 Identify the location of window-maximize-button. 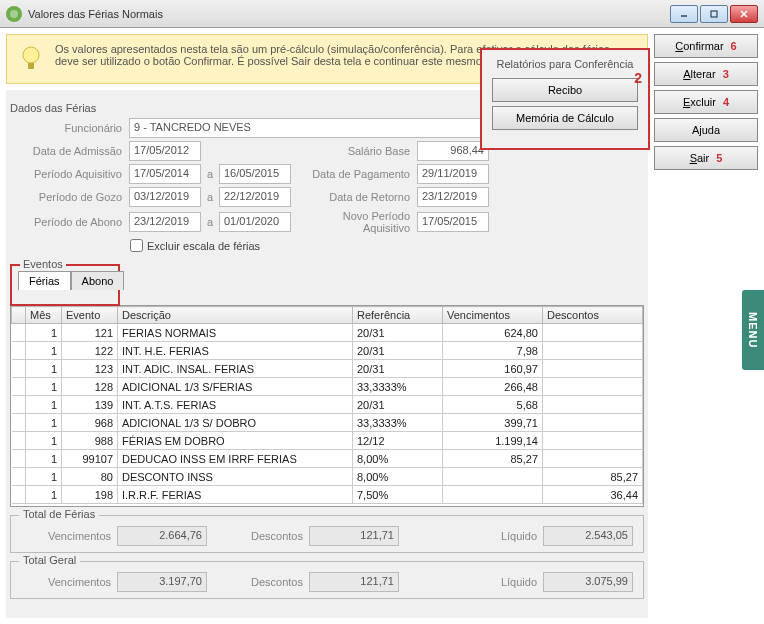
(714, 14).